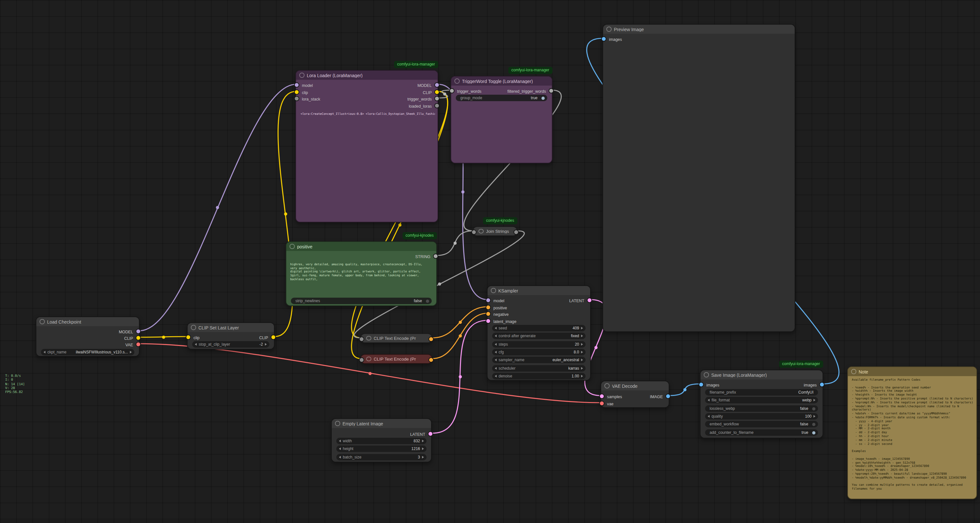  Describe the element at coordinates (130, 331) in the screenshot. I see `output-model-port: MODEL` at that location.